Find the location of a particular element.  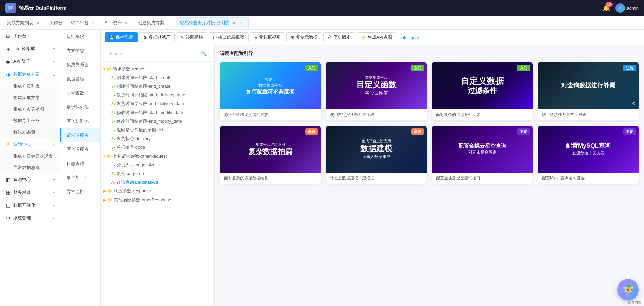

metadata-view-button: ◈ 元数据视图 is located at coordinates (268, 37).